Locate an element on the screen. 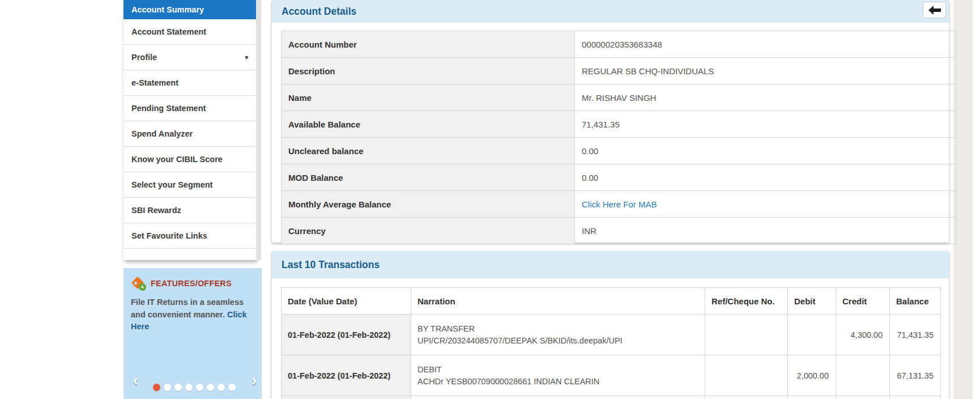  transaction-narration: BY TRANSFER UPI/CR/203244085707/DEEPAK S… is located at coordinates (559, 335).